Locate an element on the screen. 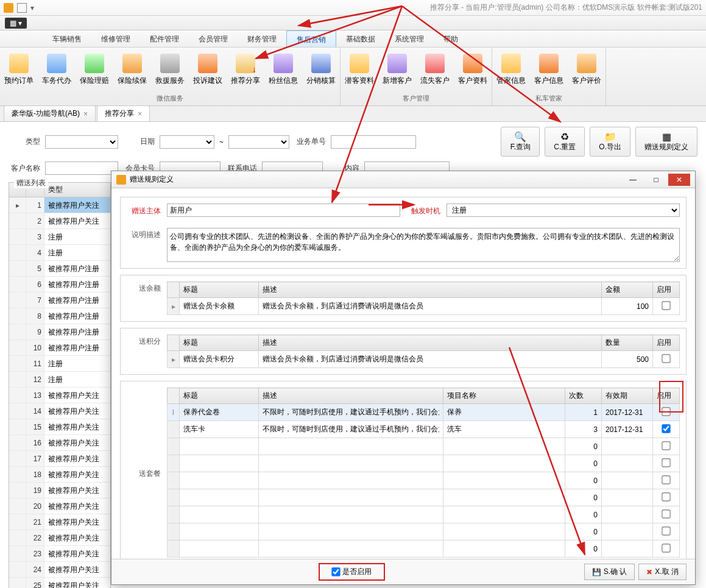  dropdown-icon: ▾ is located at coordinates (32, 8).